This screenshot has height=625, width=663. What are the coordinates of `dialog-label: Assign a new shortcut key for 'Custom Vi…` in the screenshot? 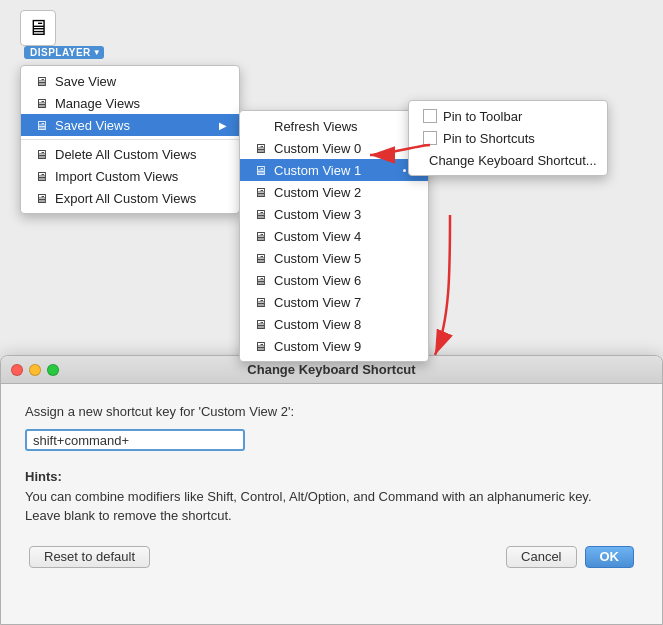 It's located at (332, 412).